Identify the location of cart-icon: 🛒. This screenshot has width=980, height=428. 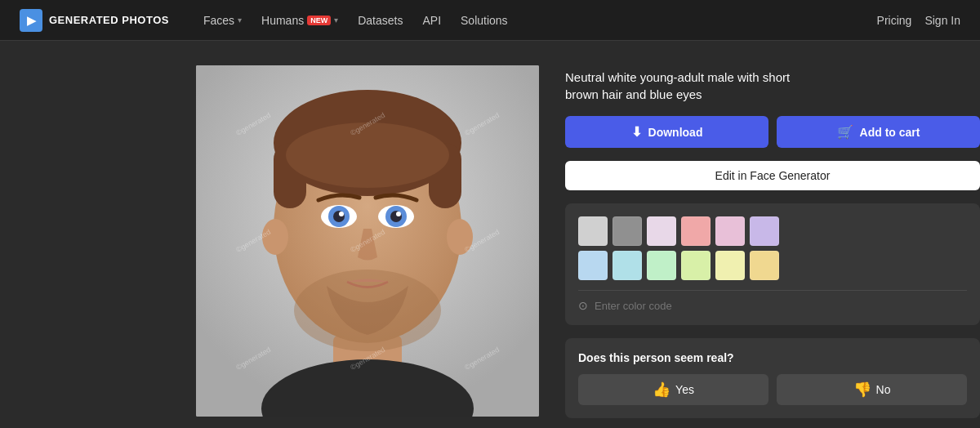
(845, 132).